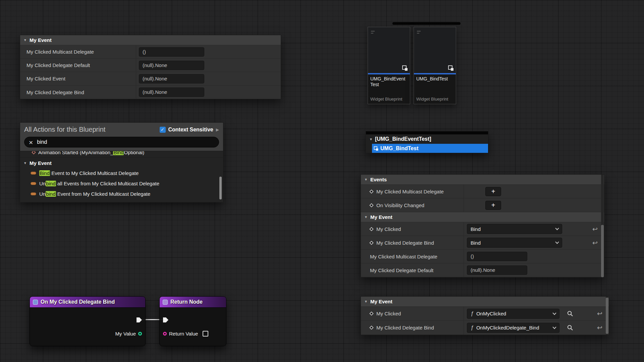  I want to click on details-panel-my-event: ▼ My Event My Clicked Multicast Delegate…, so click(150, 67).